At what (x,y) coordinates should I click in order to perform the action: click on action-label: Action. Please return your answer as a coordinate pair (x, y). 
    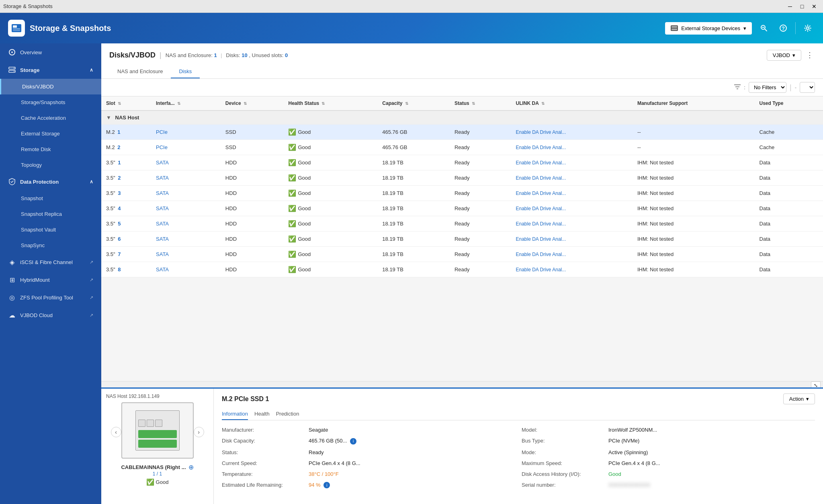
    Looking at the image, I should click on (796, 399).